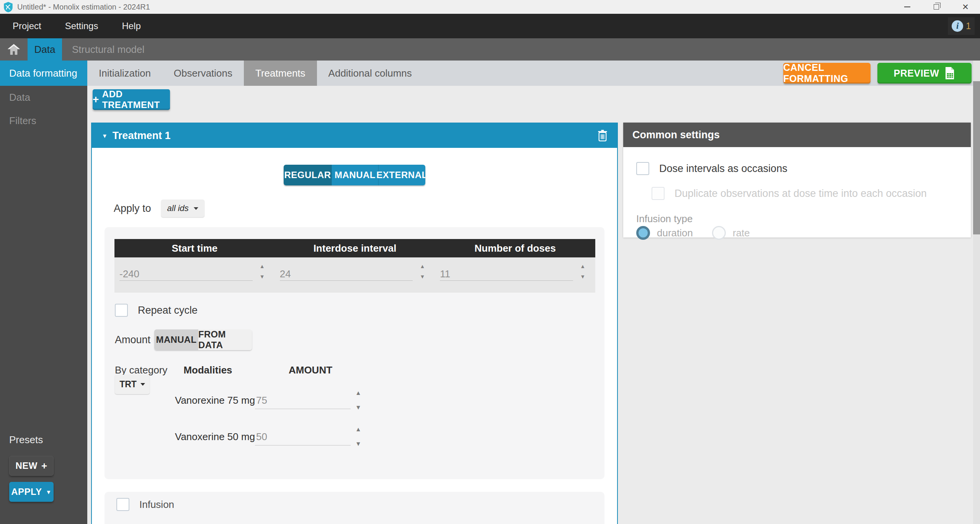  What do you see at coordinates (250, 437) in the screenshot?
I see `modality-row: Vanoxerine 50 mg 50 ▲ ▼` at bounding box center [250, 437].